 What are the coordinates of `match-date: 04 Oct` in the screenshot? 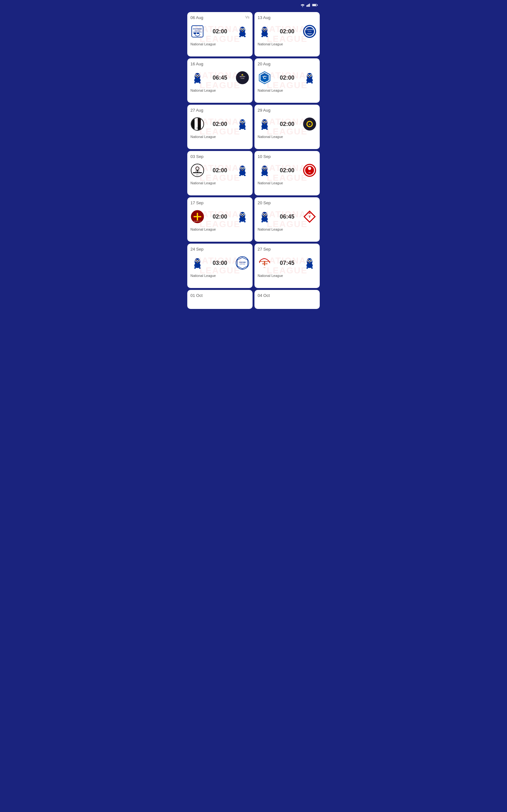 It's located at (287, 295).